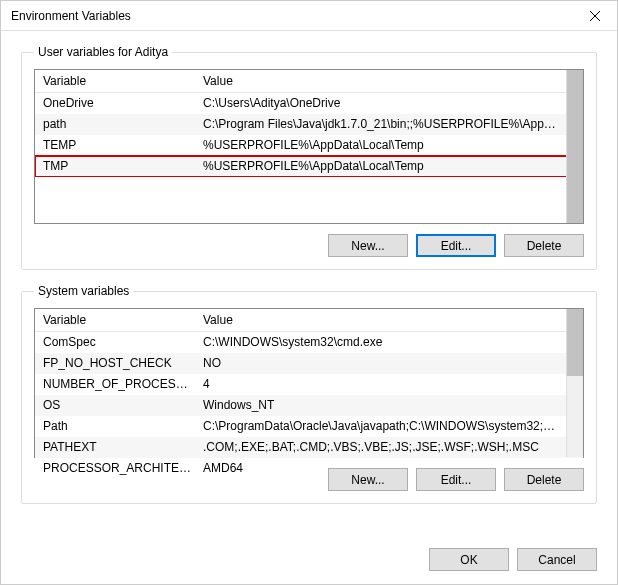 The image size is (618, 585). What do you see at coordinates (309, 468) in the screenshot?
I see `table-row: PROCESSOR_ARCHITECTUREAMD64` at bounding box center [309, 468].